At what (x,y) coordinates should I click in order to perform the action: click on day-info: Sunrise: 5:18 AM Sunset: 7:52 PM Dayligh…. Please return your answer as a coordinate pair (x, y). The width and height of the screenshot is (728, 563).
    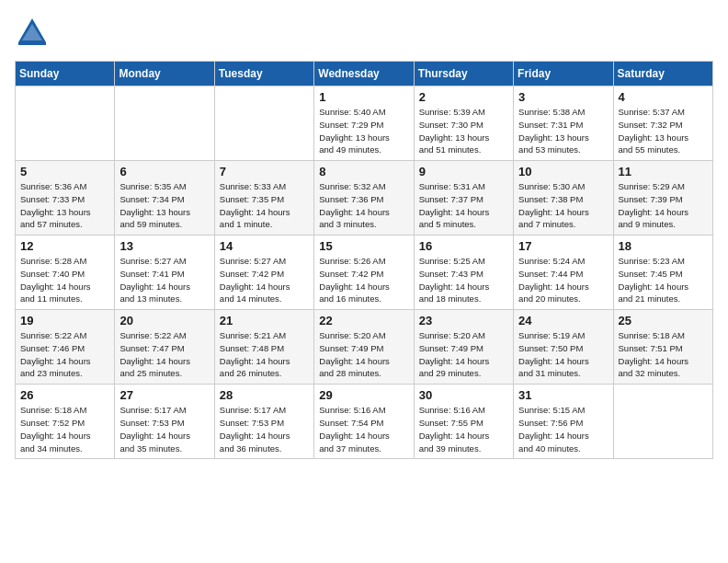
    Looking at the image, I should click on (64, 429).